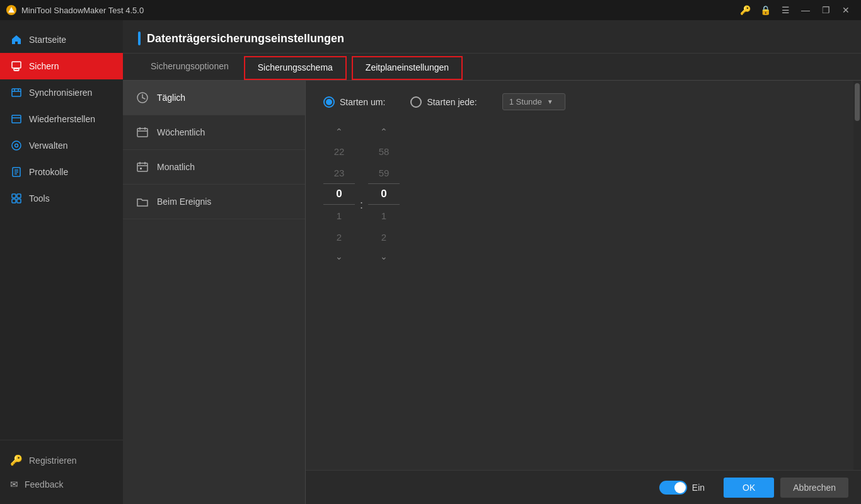 This screenshot has width=861, height=504. Describe the element at coordinates (765, 10) in the screenshot. I see `lock-icon: 🔒` at that location.